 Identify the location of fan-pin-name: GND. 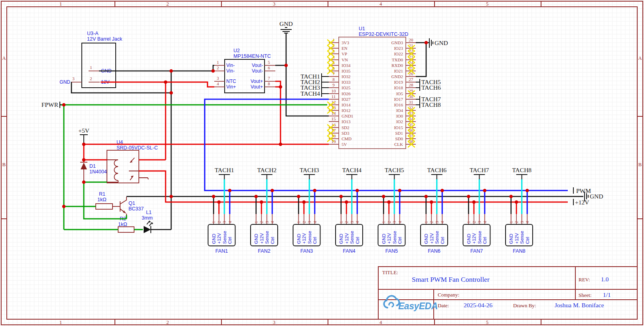
(511, 239).